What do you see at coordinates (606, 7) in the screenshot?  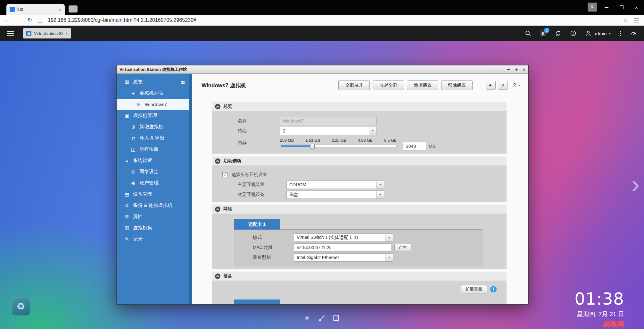 I see `minimize-button` at bounding box center [606, 7].